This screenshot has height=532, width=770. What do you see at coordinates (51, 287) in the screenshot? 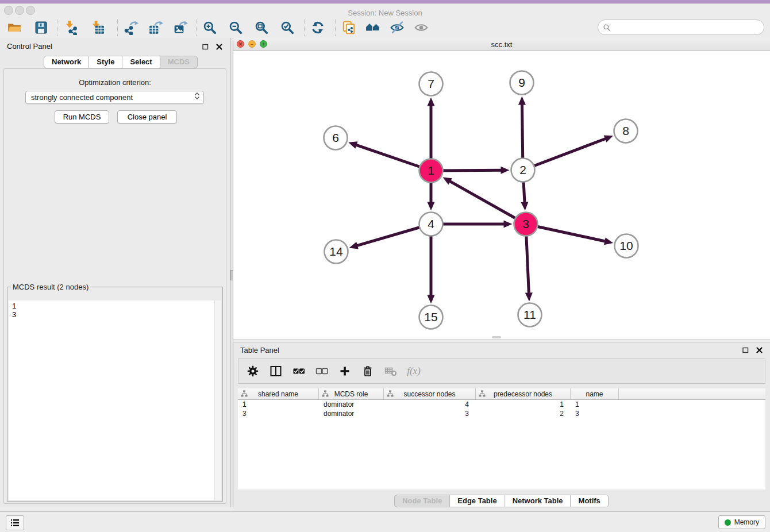
I see `mcds-result-title: MCDS result (2 nodes)` at bounding box center [51, 287].